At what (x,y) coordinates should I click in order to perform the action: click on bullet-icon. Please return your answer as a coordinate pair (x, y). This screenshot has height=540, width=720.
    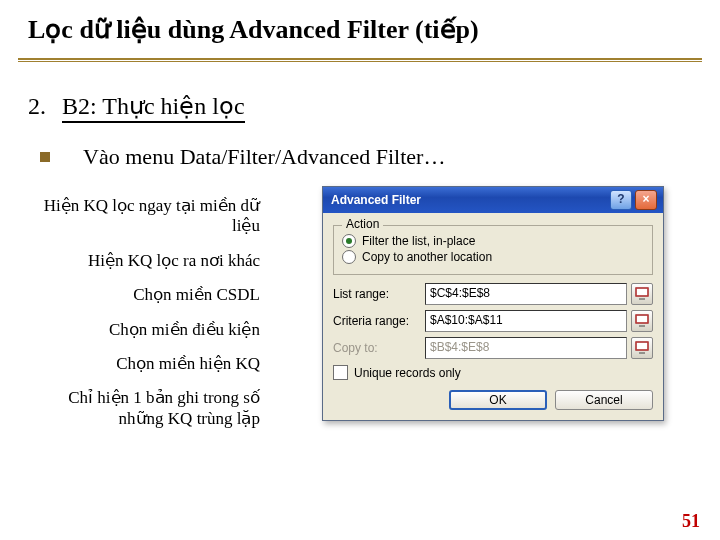
    Looking at the image, I should click on (45, 157).